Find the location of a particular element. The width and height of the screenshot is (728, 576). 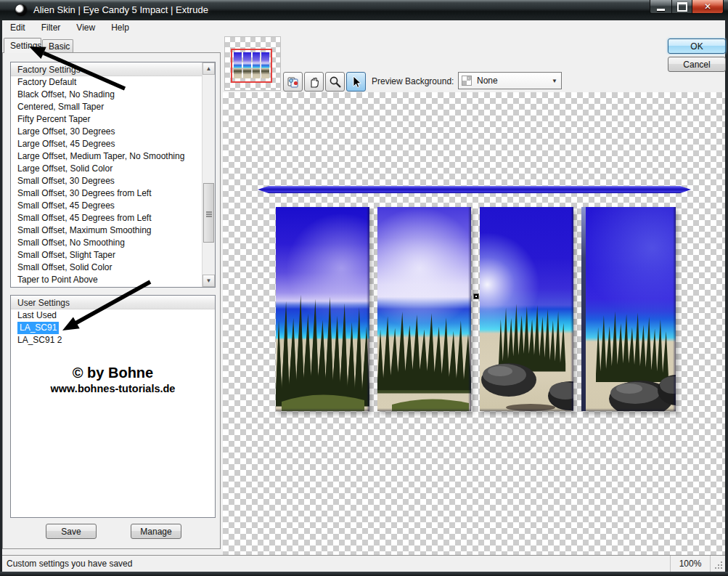

save-button: Save is located at coordinates (71, 532).